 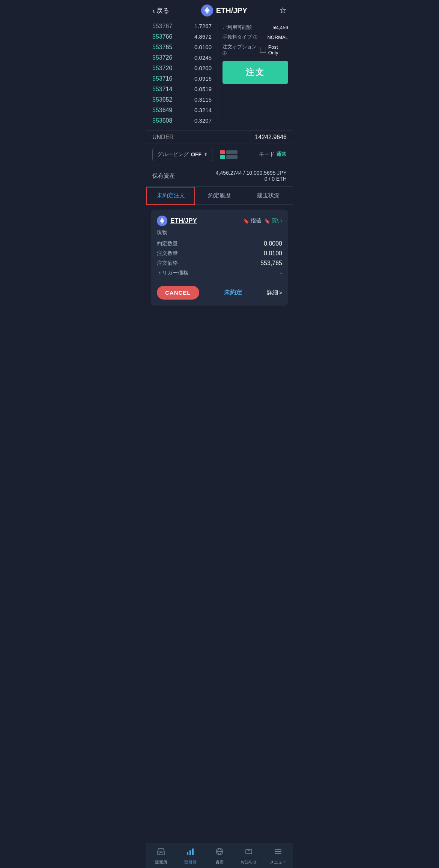 What do you see at coordinates (182, 154) in the screenshot?
I see `grouping-select: グルーピング OFF ⬍` at bounding box center [182, 154].